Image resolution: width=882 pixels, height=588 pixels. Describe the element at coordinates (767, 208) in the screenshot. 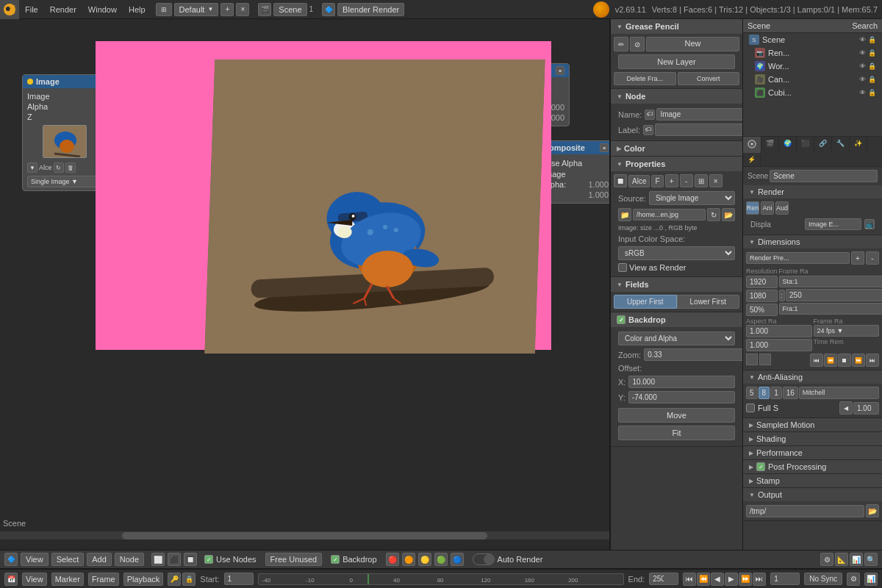

I see `render-tab-ani: Ani` at that location.